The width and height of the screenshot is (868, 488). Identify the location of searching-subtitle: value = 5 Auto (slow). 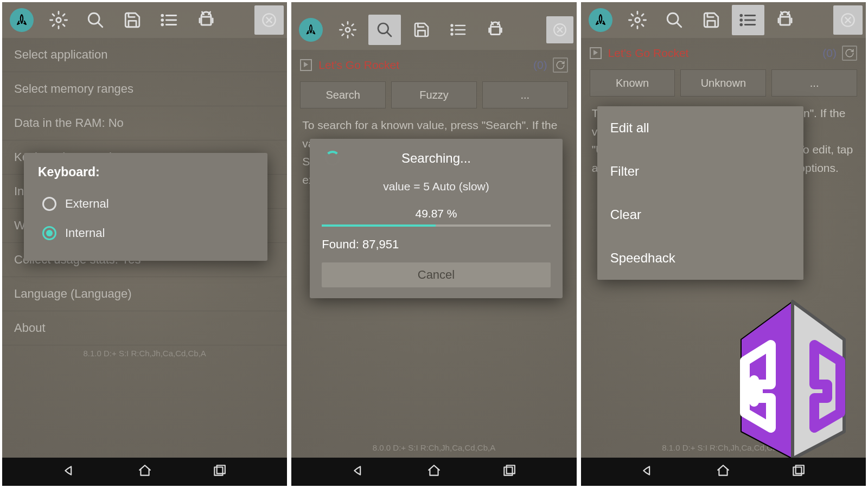
(436, 187).